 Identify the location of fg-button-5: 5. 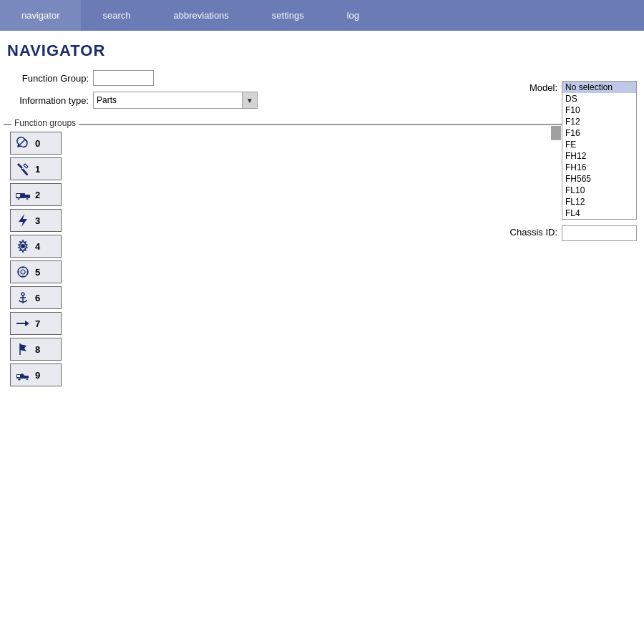
(36, 272).